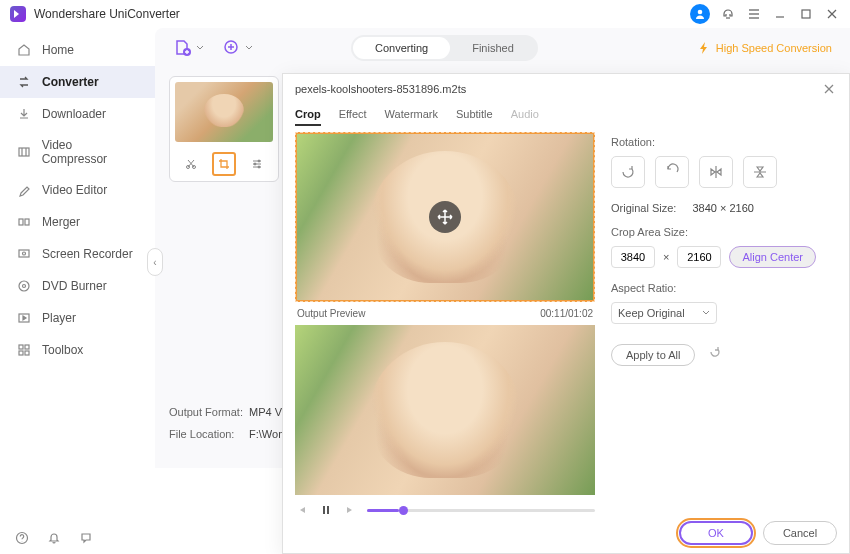 This screenshot has height=554, width=850. What do you see at coordinates (716, 172) in the screenshot?
I see `flip-horizontal-button` at bounding box center [716, 172].